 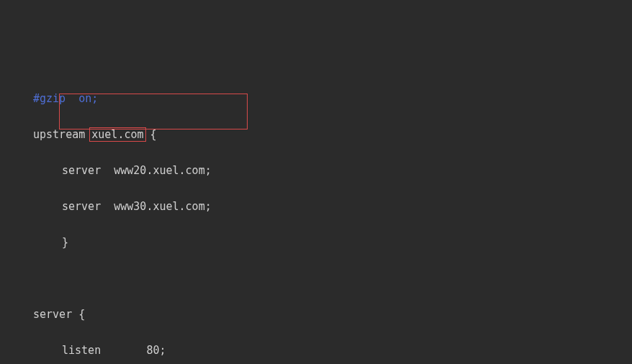 What do you see at coordinates (316, 243) in the screenshot?
I see `line-5: }` at bounding box center [316, 243].